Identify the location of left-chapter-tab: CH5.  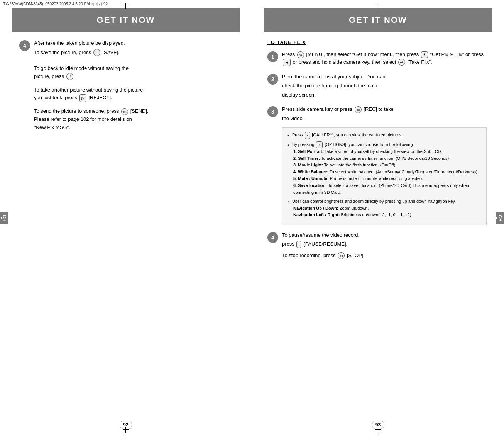
(4, 218).